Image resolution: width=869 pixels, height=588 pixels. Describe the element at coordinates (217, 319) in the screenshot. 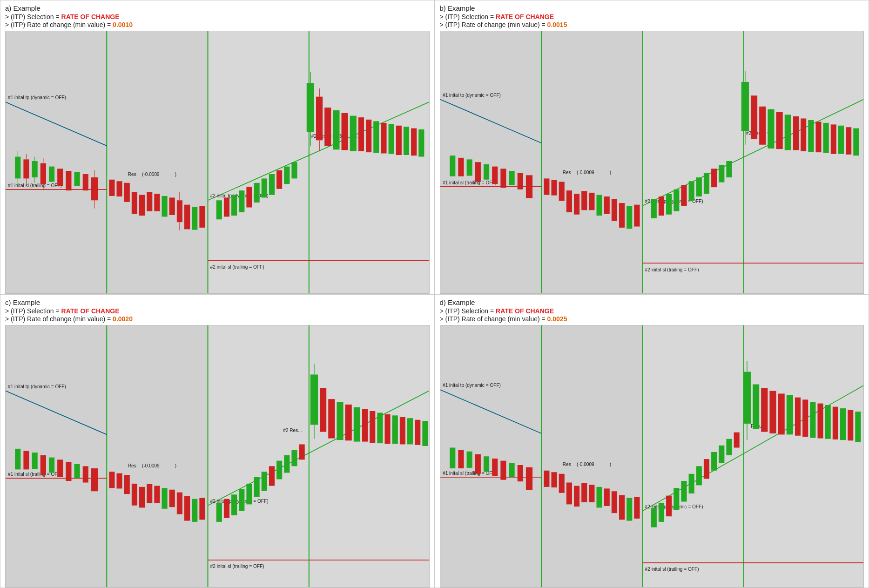

I see `panel-c-line2: > (ITP) Rate of change (min value) = 0.0…` at that location.